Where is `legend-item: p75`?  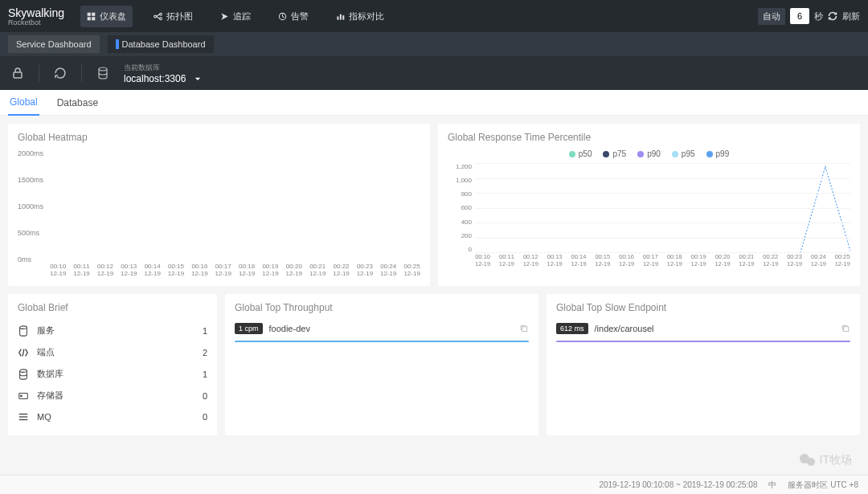
legend-item: p75 is located at coordinates (614, 154).